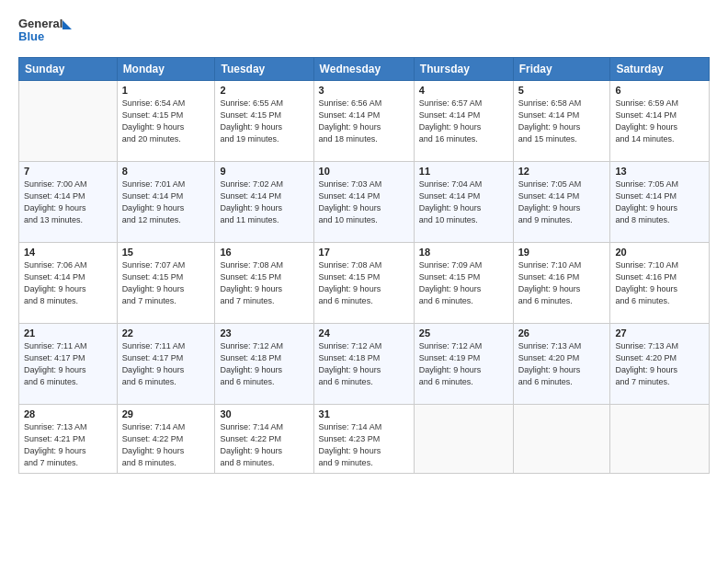  I want to click on day-number: 30, so click(264, 414).